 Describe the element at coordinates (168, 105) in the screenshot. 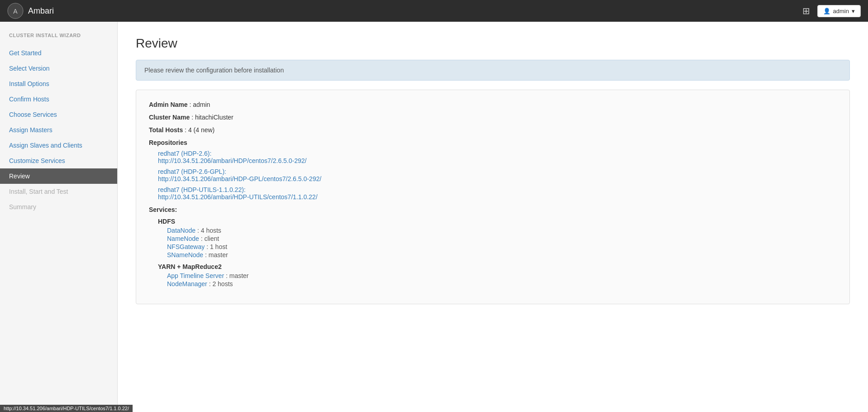

I see `admin-name-label: Admin Name` at that location.